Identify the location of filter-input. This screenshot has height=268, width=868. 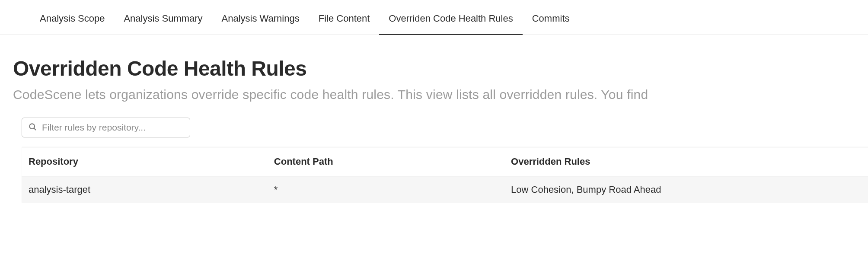
(113, 128).